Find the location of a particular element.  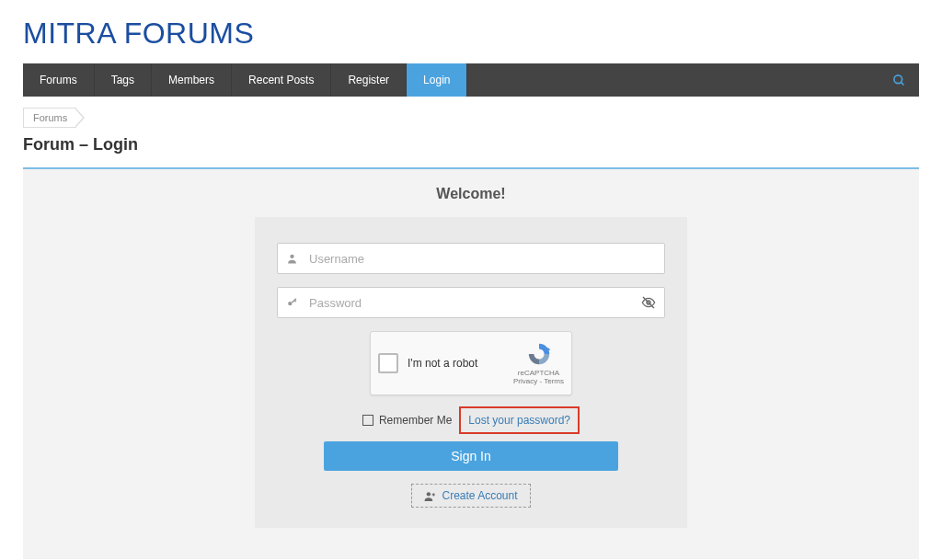

key-icon is located at coordinates (293, 303).